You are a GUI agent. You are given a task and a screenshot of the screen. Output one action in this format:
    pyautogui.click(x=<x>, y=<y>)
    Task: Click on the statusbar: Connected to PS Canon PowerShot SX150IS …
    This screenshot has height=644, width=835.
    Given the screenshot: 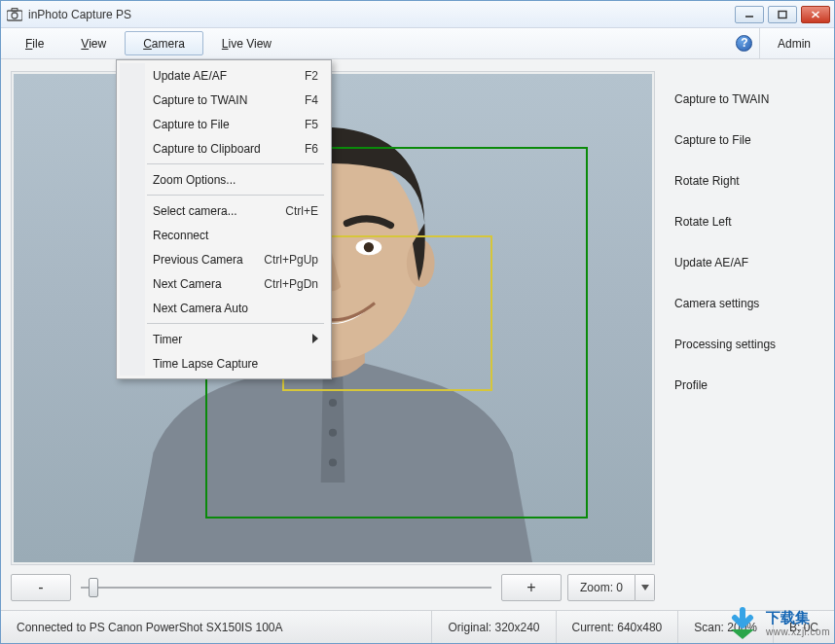 What is the action you would take?
    pyautogui.click(x=418, y=626)
    